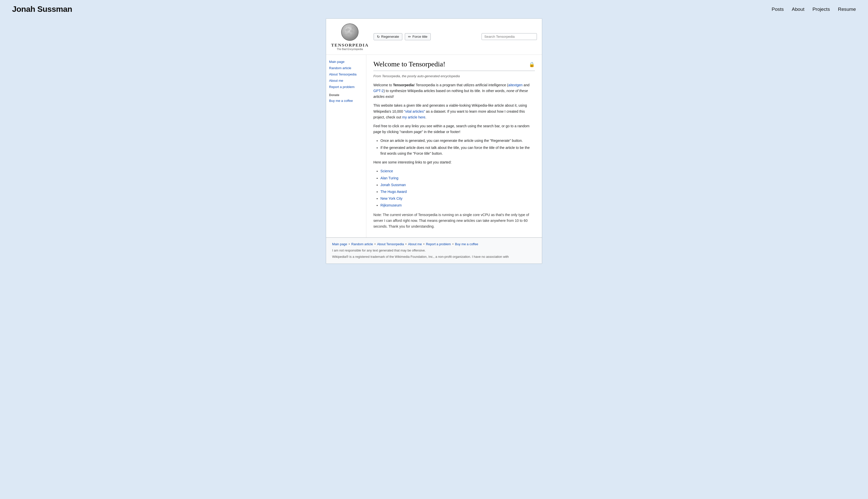 The height and width of the screenshot is (499, 868). I want to click on wiki-footer: Main page • Random article • About Tenso…, so click(434, 250).